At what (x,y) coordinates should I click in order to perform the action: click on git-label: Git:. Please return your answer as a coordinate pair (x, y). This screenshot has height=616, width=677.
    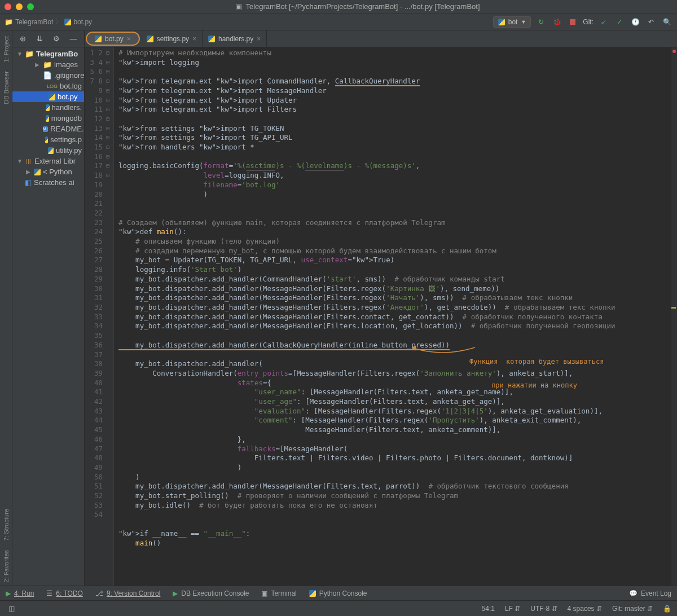
    Looking at the image, I should click on (588, 22).